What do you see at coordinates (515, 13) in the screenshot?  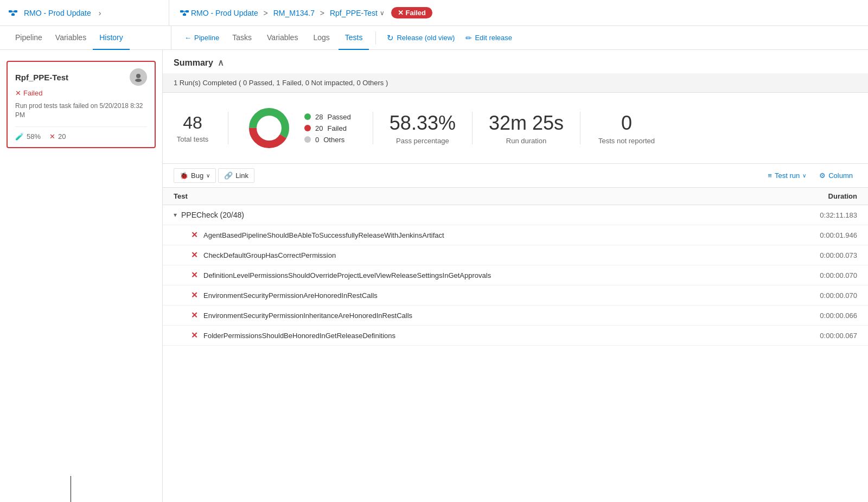 I see `top-bar-right: RMO - Prod Update > RM_M134.7 > Rpf_PPE-…` at bounding box center [515, 13].